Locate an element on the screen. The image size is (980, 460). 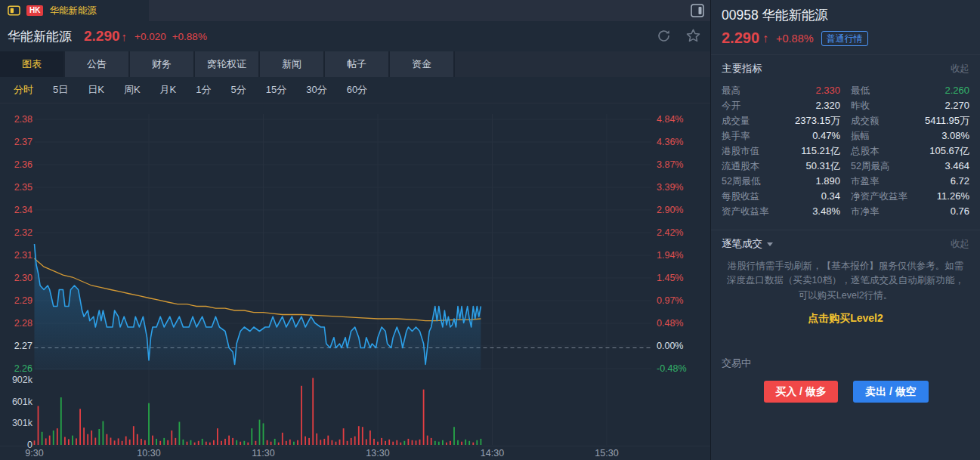
market-badge: HK is located at coordinates (35, 11).